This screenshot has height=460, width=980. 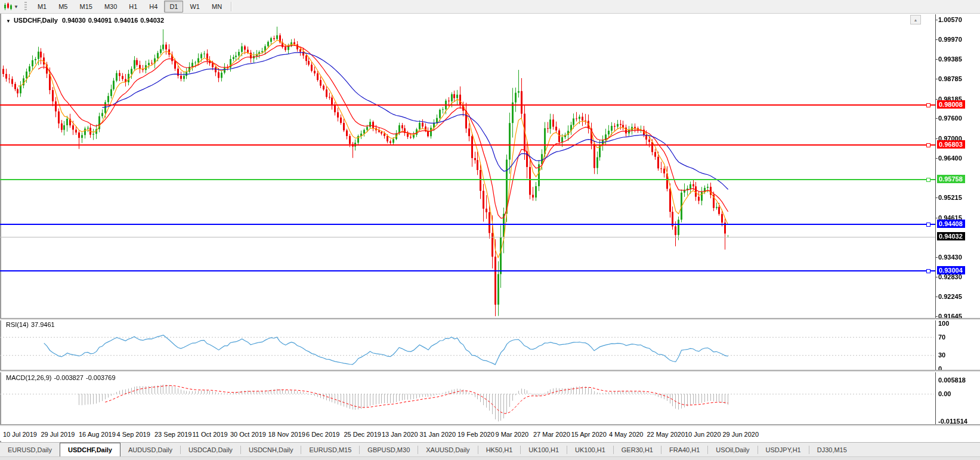 What do you see at coordinates (832, 450) in the screenshot?
I see `chart-tab-dj30-m15: DJ30,M15` at bounding box center [832, 450].